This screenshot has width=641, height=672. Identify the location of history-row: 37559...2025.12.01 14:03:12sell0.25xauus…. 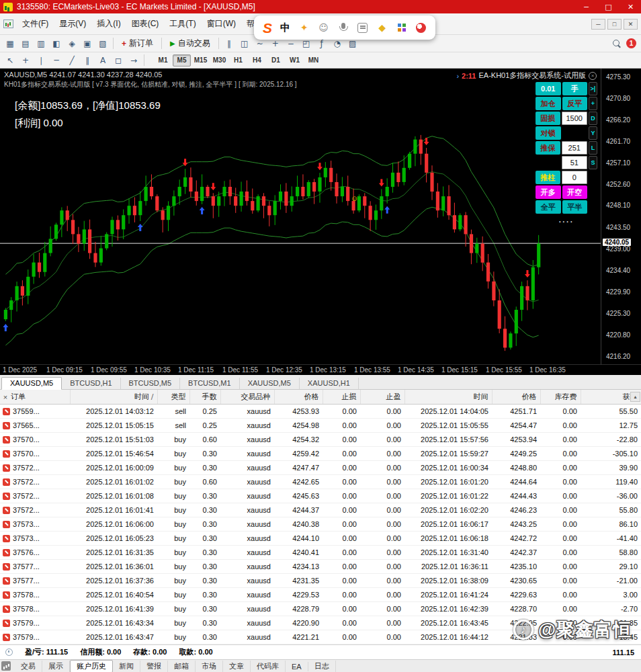
(320, 411).